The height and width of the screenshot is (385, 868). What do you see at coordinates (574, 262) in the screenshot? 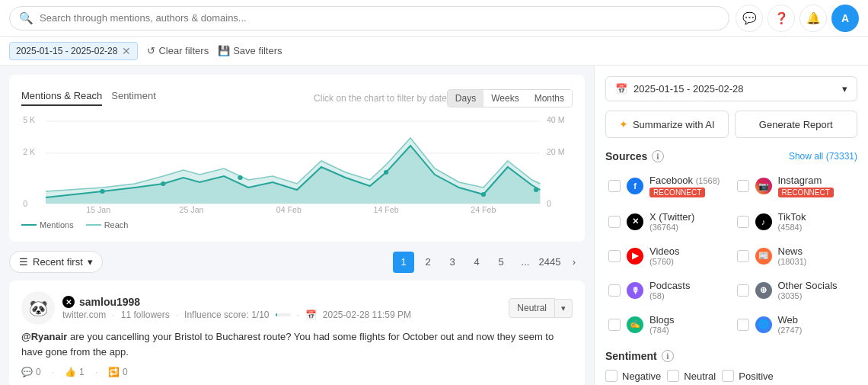
I see `page-next-button: ›` at bounding box center [574, 262].